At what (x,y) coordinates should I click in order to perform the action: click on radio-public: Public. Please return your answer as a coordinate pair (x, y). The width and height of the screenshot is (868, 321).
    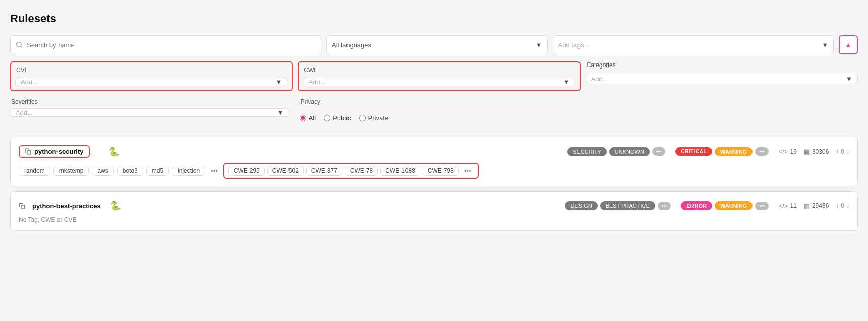
    Looking at the image, I should click on (337, 118).